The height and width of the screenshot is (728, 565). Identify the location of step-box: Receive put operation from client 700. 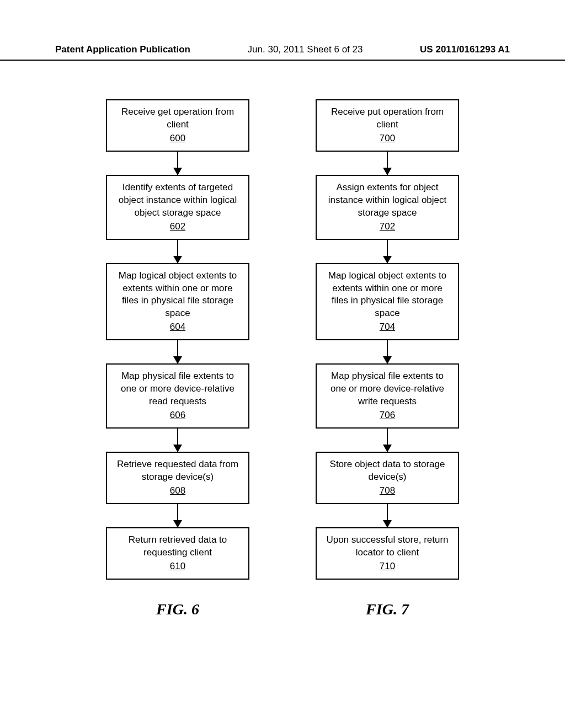
(387, 126).